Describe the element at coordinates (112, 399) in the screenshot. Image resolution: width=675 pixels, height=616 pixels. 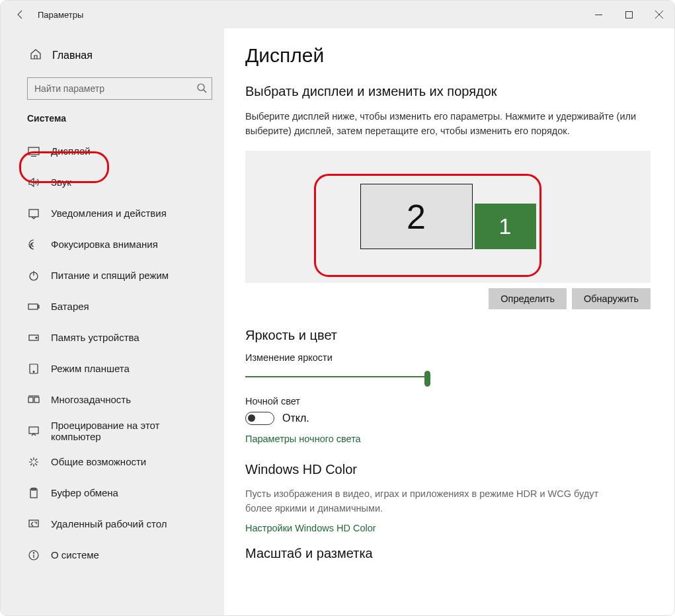
I see `sidebar-item-multitask: Многозадачность` at that location.